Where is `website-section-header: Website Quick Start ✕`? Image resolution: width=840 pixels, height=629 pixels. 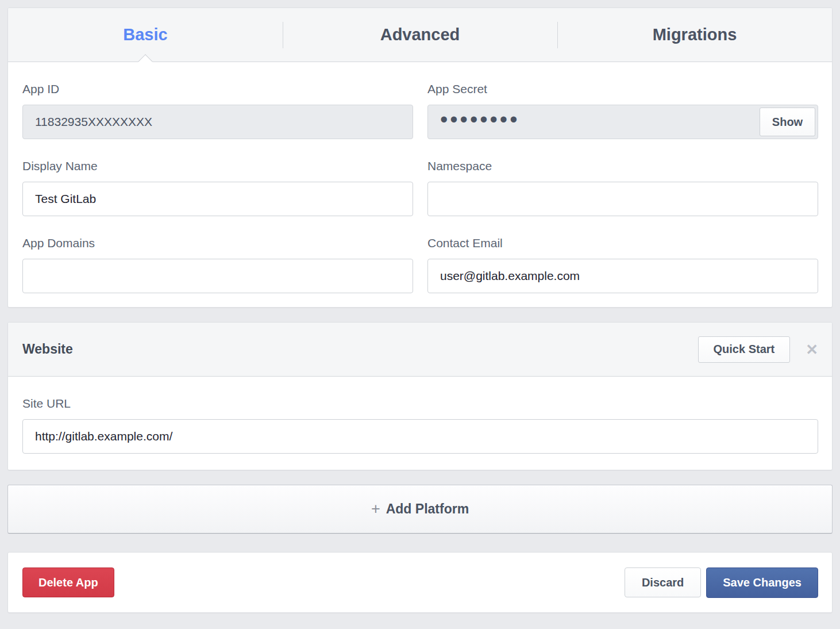
website-section-header: Website Quick Start ✕ is located at coordinates (420, 350).